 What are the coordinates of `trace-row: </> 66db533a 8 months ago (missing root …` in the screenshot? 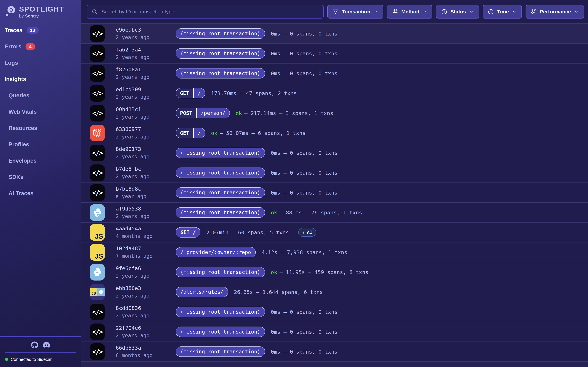 It's located at (335, 352).